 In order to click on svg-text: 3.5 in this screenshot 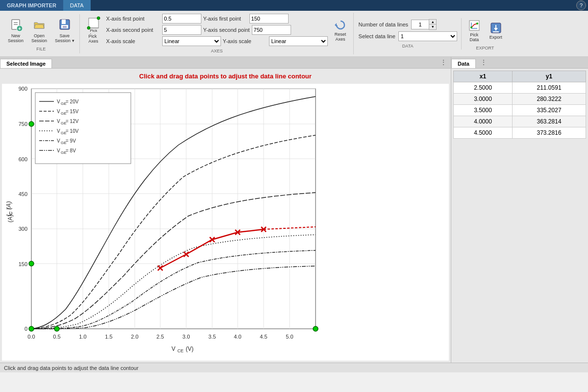, I will do `click(212, 337)`.